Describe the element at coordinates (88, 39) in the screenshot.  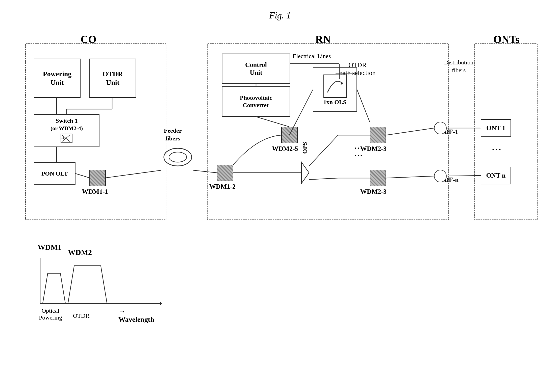
I see `co-label: CO` at that location.